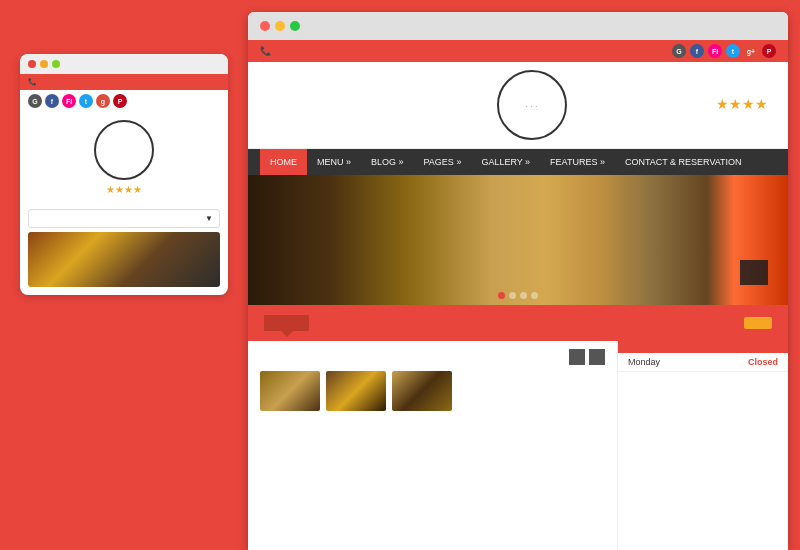 The height and width of the screenshot is (550, 800). Describe the element at coordinates (209, 218) in the screenshot. I see `chevron-down-icon: ▼` at that location.